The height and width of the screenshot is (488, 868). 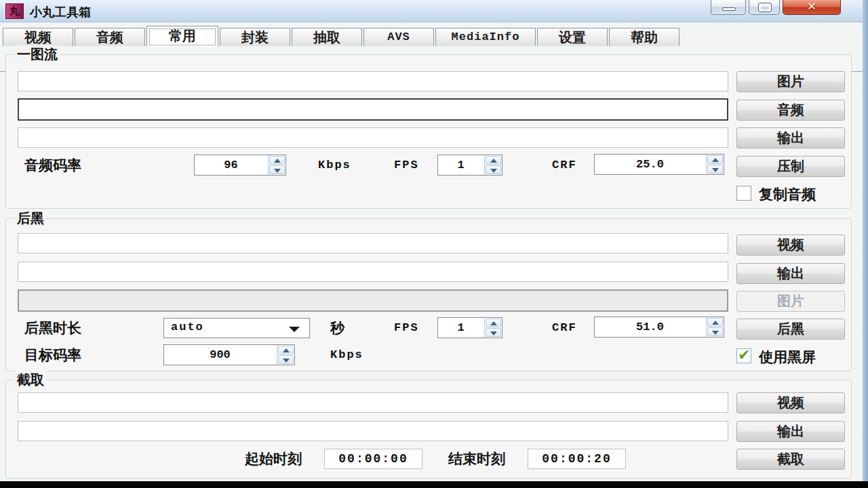 What do you see at coordinates (576, 459) in the screenshot?
I see `end-time-input` at bounding box center [576, 459].